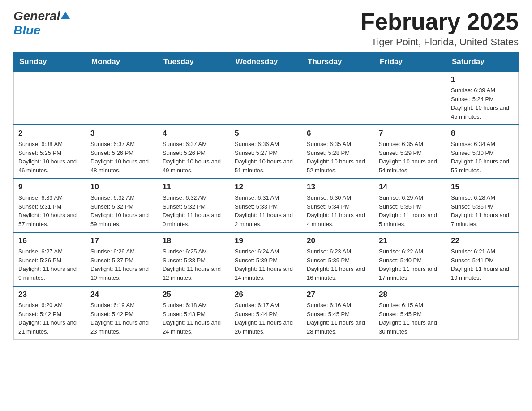  What do you see at coordinates (410, 211) in the screenshot?
I see `day-info: Sunrise: 6:29 AMSunset: 5:35 PMDaylight:…` at bounding box center [410, 211].